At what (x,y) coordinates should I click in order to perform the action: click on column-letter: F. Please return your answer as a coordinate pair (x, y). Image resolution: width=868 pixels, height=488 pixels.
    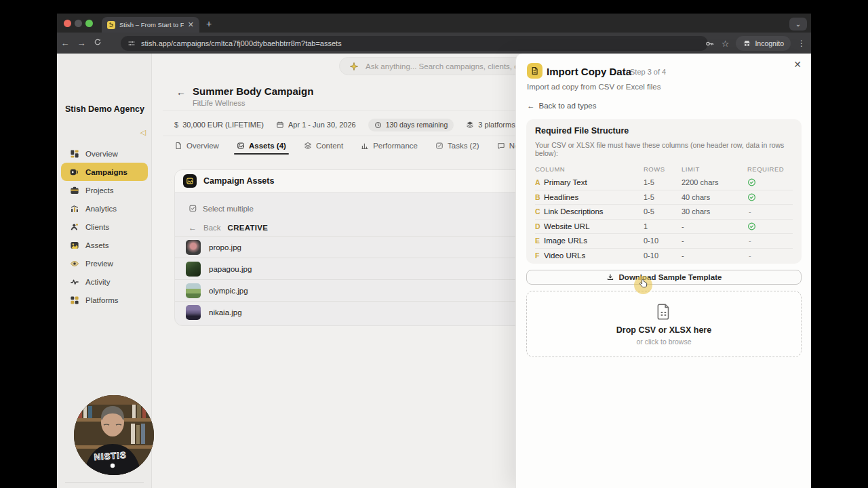
    Looking at the image, I should click on (537, 256).